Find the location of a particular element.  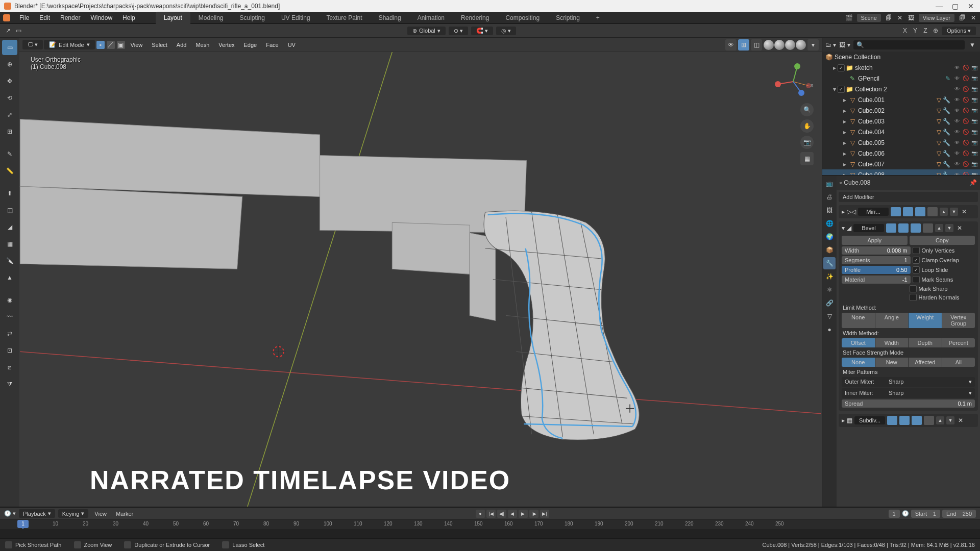

pin-icon: 📌 is located at coordinates (973, 183).